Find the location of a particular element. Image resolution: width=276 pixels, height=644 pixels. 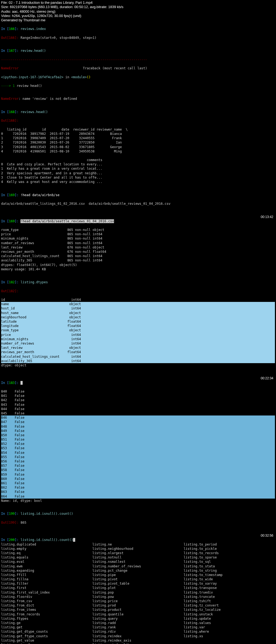

completion-item: listing.from_records is located at coordinates (47, 614).